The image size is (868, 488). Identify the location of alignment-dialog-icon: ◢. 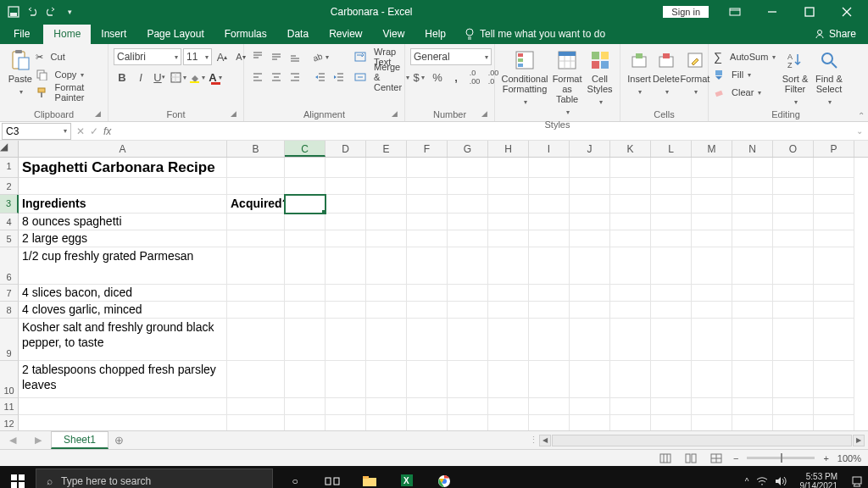
(394, 114).